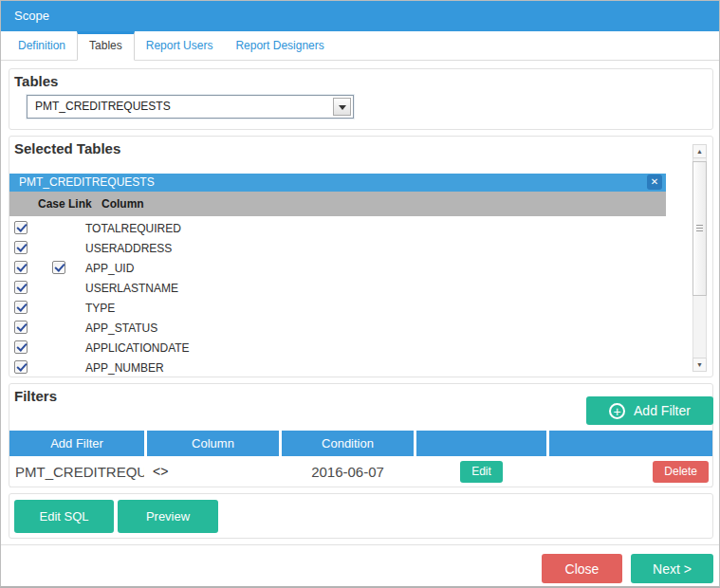  What do you see at coordinates (42, 46) in the screenshot?
I see `tab-definition: Definition` at bounding box center [42, 46].